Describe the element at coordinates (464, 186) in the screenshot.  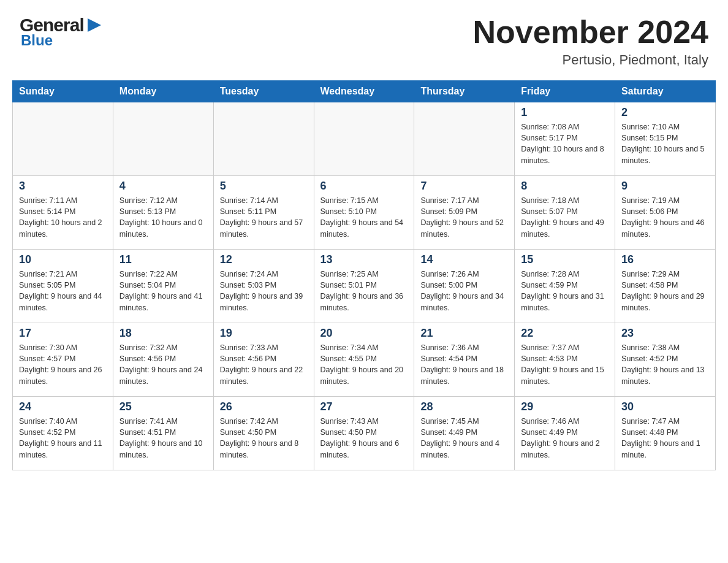
I see `day-number: 7` at that location.